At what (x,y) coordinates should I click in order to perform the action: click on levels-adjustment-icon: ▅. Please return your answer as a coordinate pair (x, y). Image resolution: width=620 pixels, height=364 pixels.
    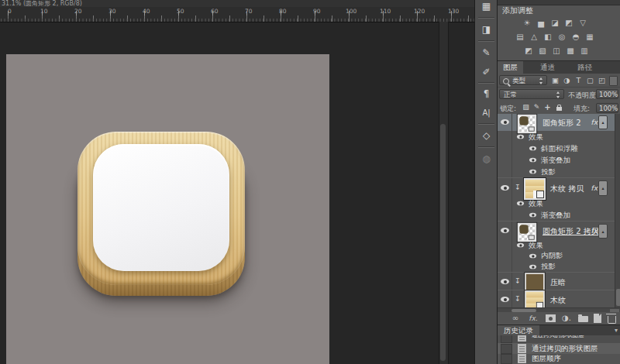
    Looking at the image, I should click on (541, 23).